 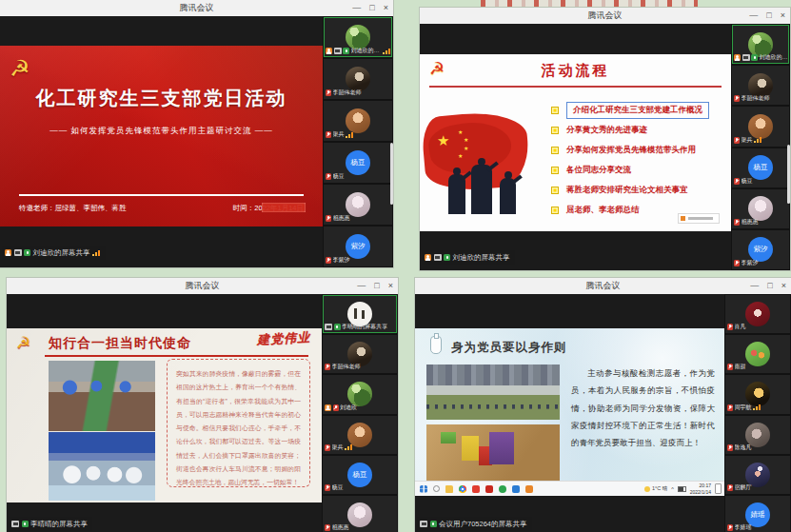 I want to click on avatar: 杨豆, so click(x=358, y=163).